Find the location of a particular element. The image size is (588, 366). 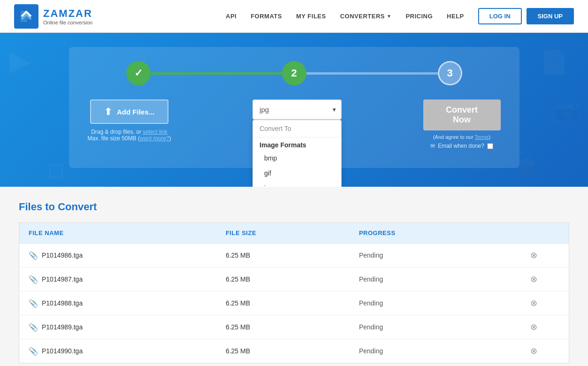

nav-converters: CONVERTERS ▼ is located at coordinates (366, 16).